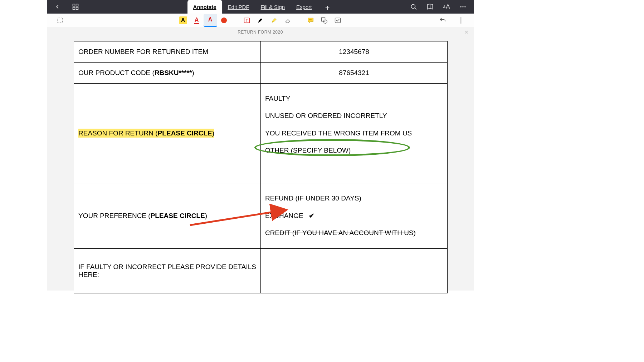 This screenshot has height=362, width=644. I want to click on strikethrough-tool: A, so click(210, 20).